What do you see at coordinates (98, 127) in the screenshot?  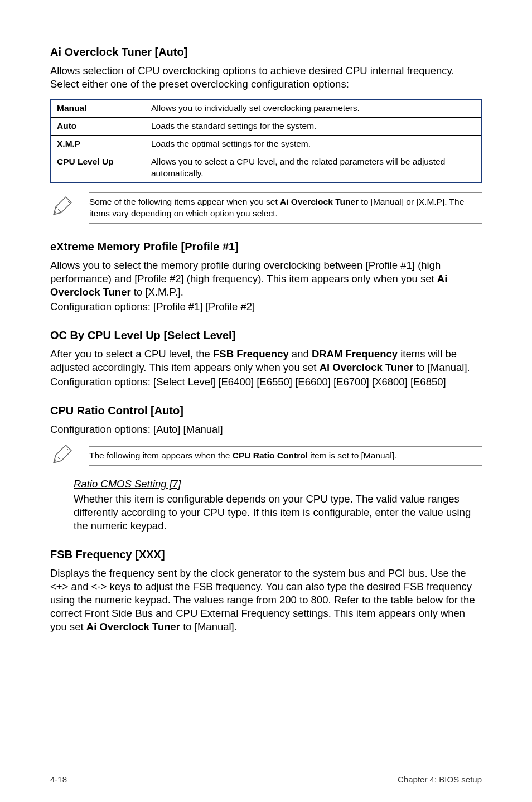 I see `table-option-name: Auto` at bounding box center [98, 127].